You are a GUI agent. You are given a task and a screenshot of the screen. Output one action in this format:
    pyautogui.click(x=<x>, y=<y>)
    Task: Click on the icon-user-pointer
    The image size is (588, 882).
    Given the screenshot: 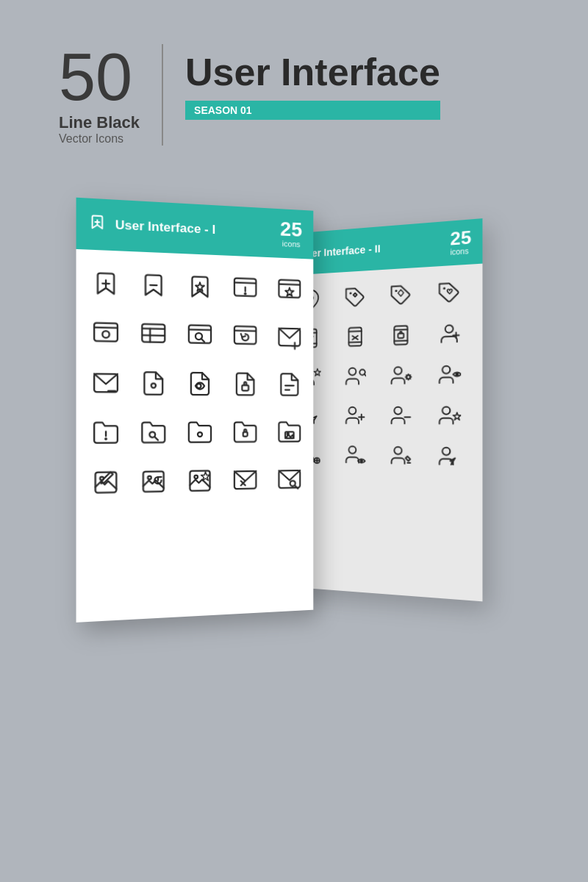 What is the action you would take?
    pyautogui.click(x=448, y=456)
    